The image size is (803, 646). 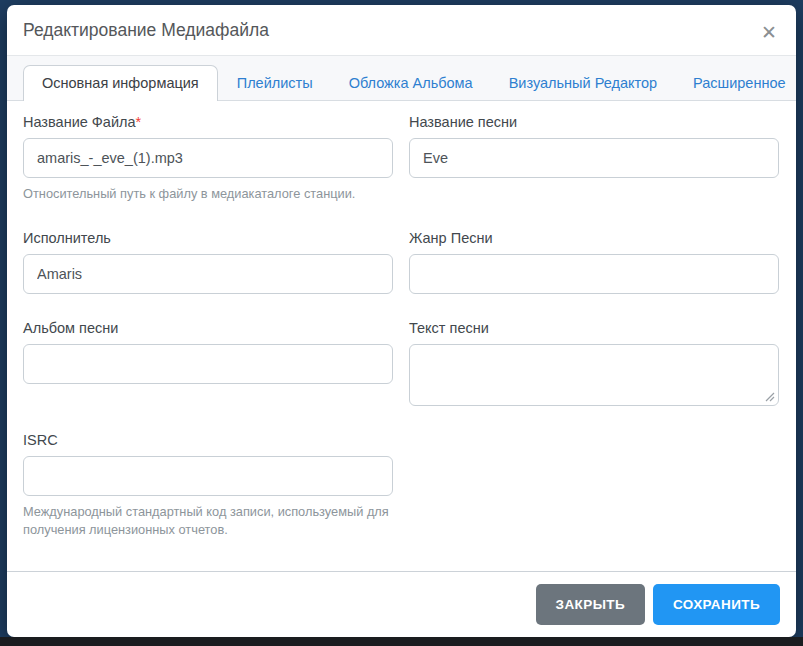 I want to click on file-name-label: Название Файла*, so click(x=208, y=122).